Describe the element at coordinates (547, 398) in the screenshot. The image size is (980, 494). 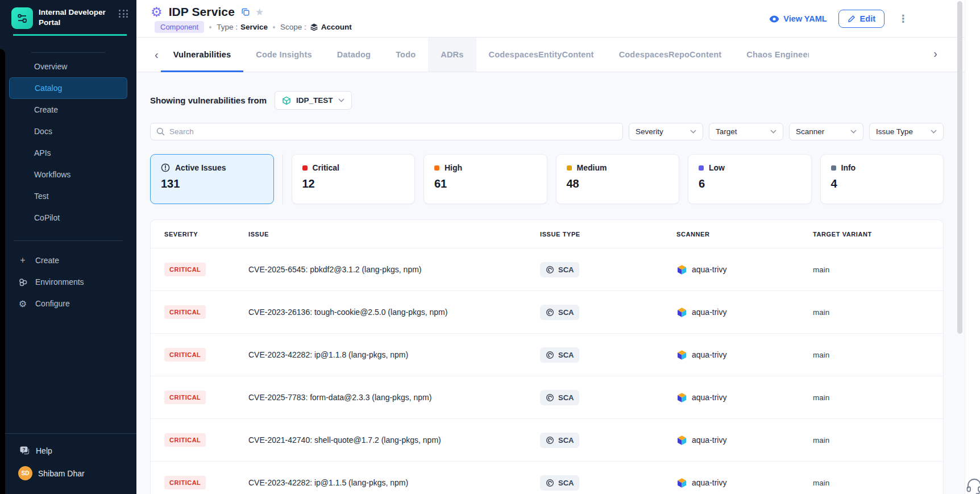
I see `table-row: CRITICAL CVE-2025-7783: form-data@2.3.3 …` at that location.